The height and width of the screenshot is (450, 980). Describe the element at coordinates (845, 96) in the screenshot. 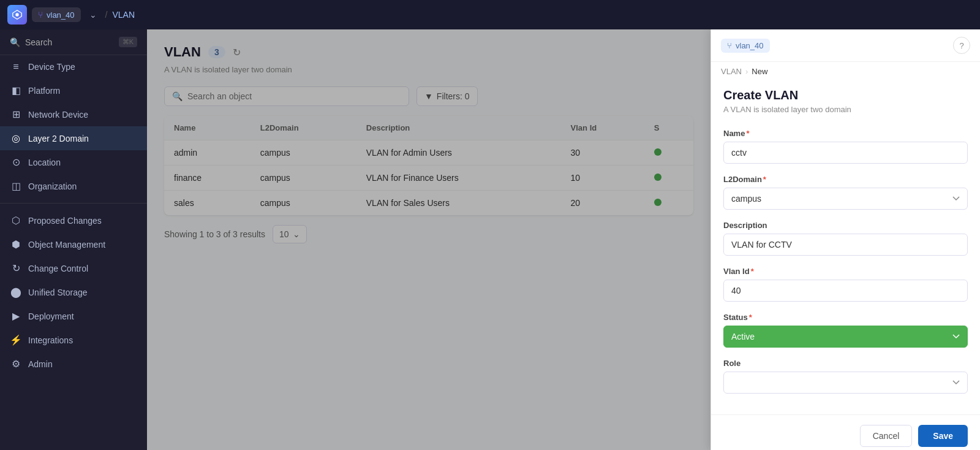

I see `panel-title: Create VLAN` at that location.